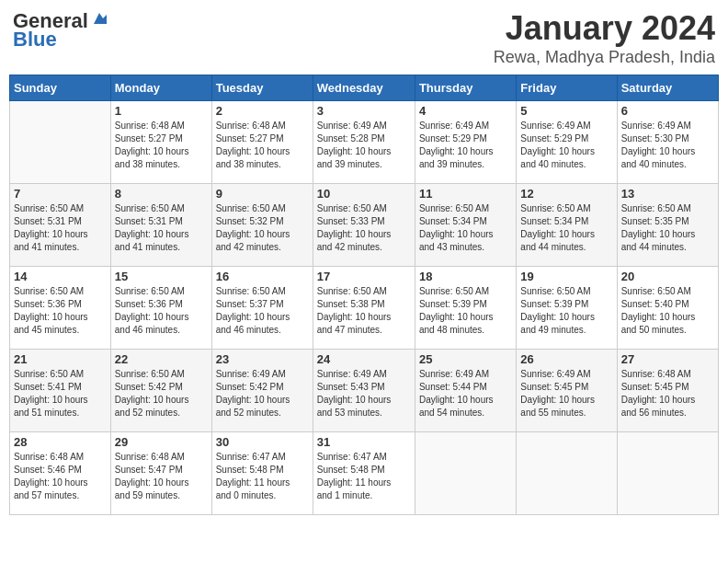  I want to click on calendar-cell: 26Sunrise: 6:49 AM Sunset: 5:45 PM Dayli…, so click(566, 391).